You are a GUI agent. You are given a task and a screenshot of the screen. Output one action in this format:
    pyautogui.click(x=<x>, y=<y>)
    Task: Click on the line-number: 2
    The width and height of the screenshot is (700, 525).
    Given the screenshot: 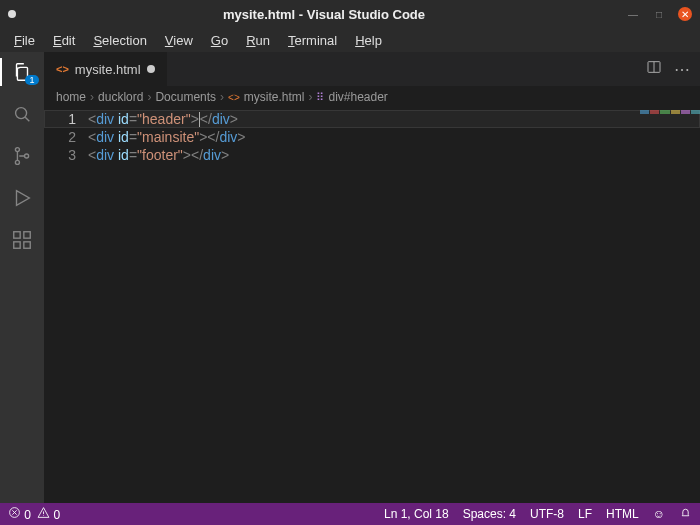 What is the action you would take?
    pyautogui.click(x=60, y=137)
    